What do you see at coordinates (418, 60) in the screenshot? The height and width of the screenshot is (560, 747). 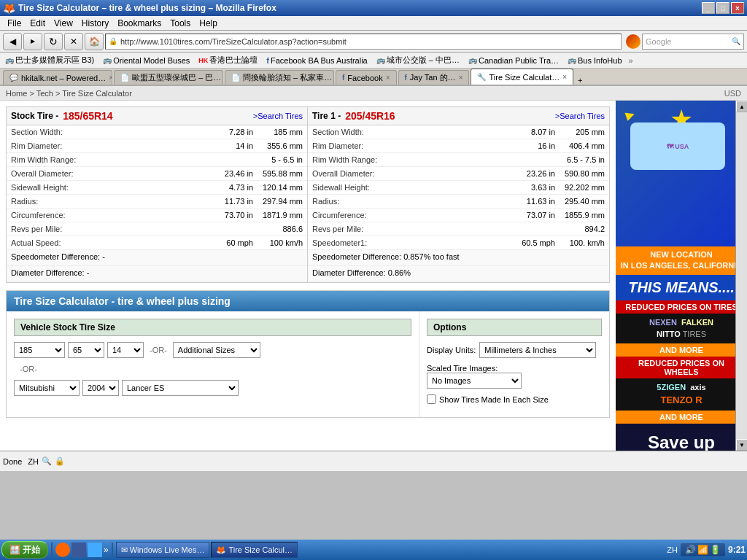 I see `bookmark-city: 🚌 城市公交版 – 中巴…` at bounding box center [418, 60].